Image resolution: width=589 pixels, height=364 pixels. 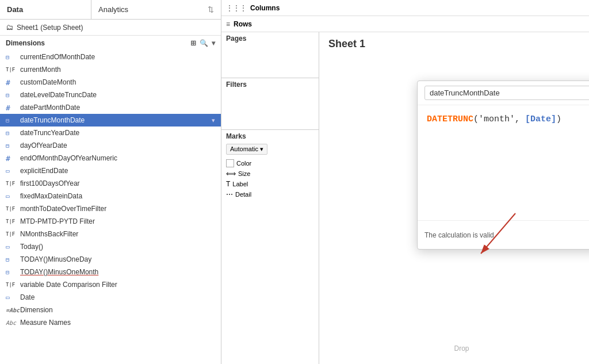 I want to click on field-name: TODAY()MinusOneMonth, so click(x=59, y=272).